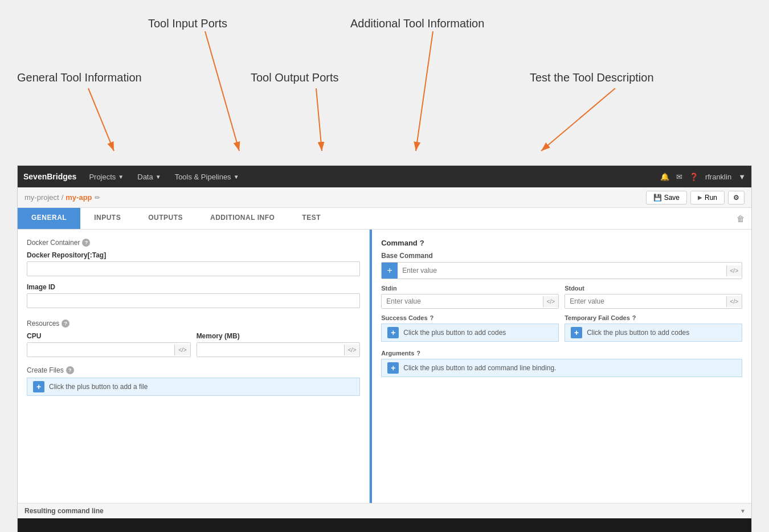 The image size is (769, 532). What do you see at coordinates (703, 177) in the screenshot?
I see `nav-right: 🔔 ✉ ❓ rfranklin ▼` at bounding box center [703, 177].